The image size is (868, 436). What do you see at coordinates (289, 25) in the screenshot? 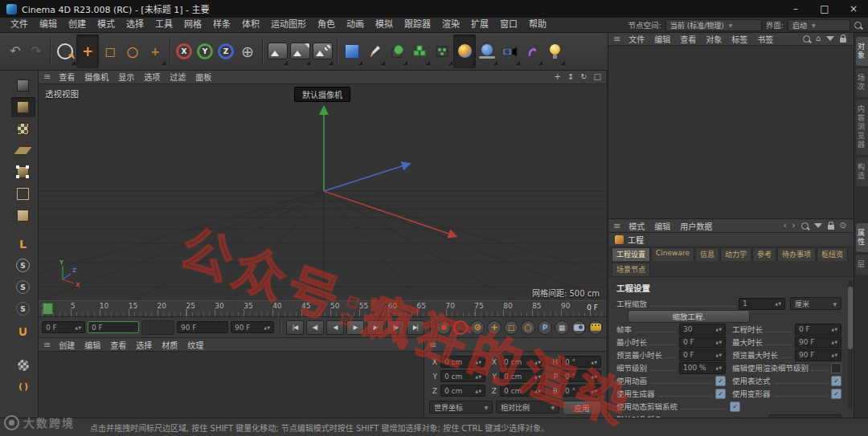
I see `menu-item: 运动图形` at bounding box center [289, 25].